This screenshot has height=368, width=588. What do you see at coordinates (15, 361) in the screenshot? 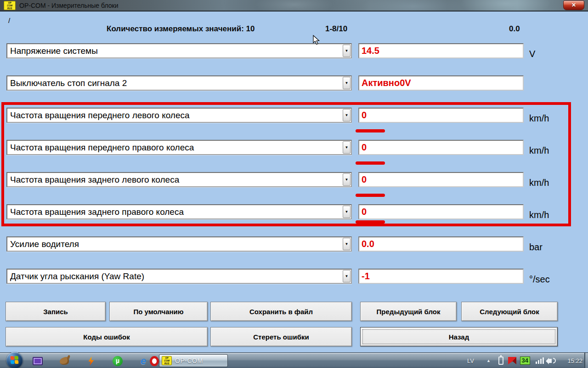
I see `windows-flag-icon` at bounding box center [15, 361].